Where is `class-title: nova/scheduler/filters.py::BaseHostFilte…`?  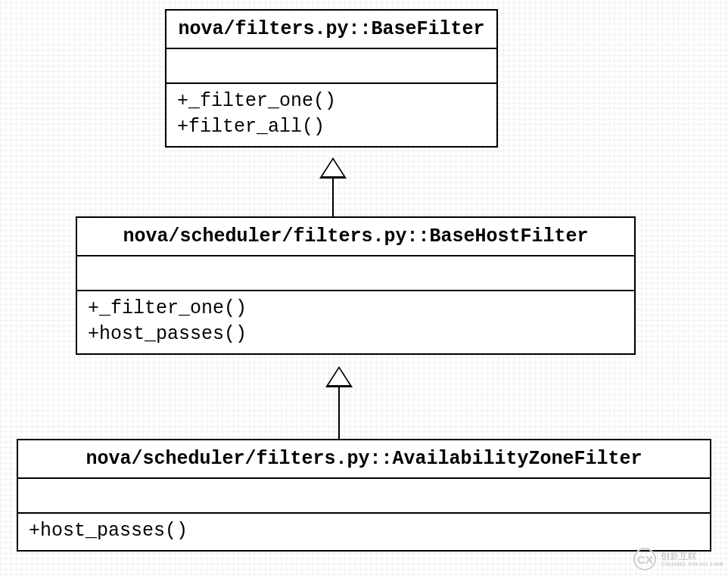
class-title: nova/scheduler/filters.py::BaseHostFilte… is located at coordinates (356, 238).